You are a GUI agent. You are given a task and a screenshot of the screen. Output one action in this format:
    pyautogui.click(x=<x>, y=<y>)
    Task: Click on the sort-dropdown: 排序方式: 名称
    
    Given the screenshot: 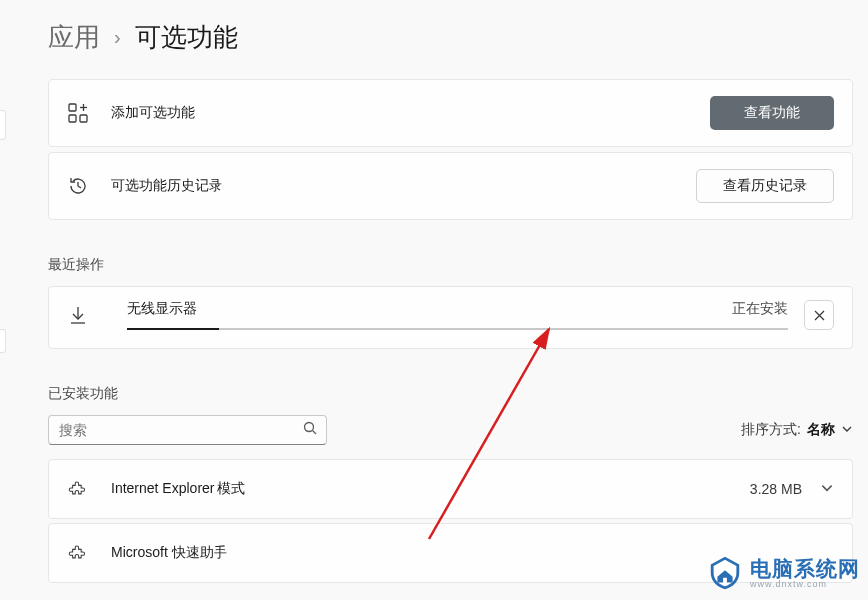 What is the action you would take?
    pyautogui.click(x=797, y=430)
    